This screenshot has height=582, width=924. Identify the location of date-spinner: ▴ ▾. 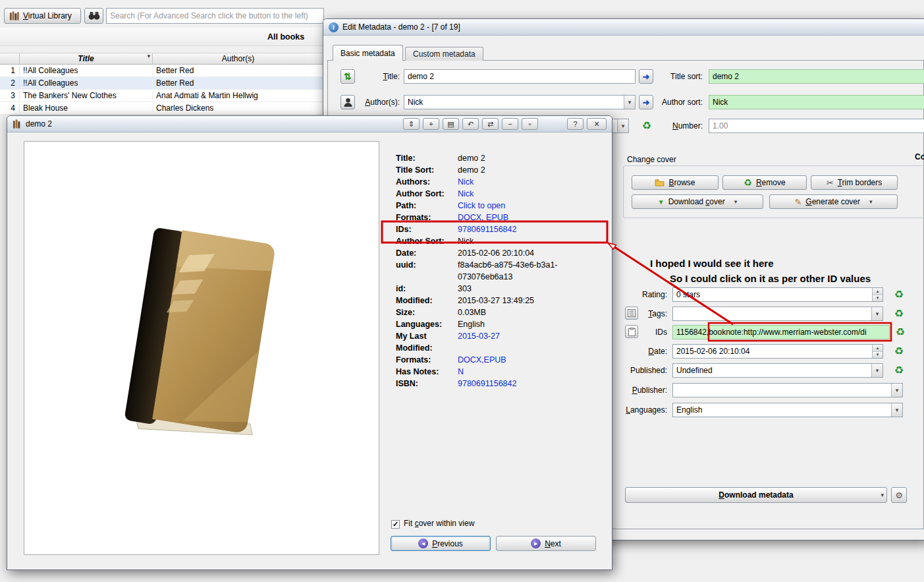
(877, 351).